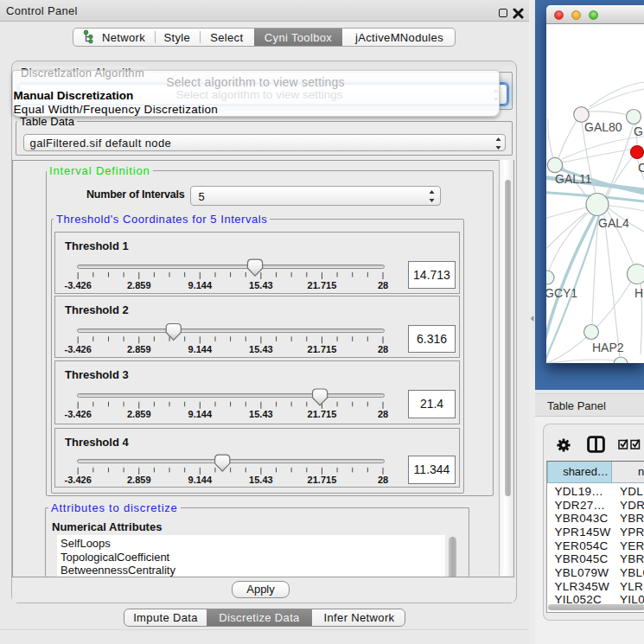 This screenshot has width=644, height=644. I want to click on svg-text: C, so click(641, 168).